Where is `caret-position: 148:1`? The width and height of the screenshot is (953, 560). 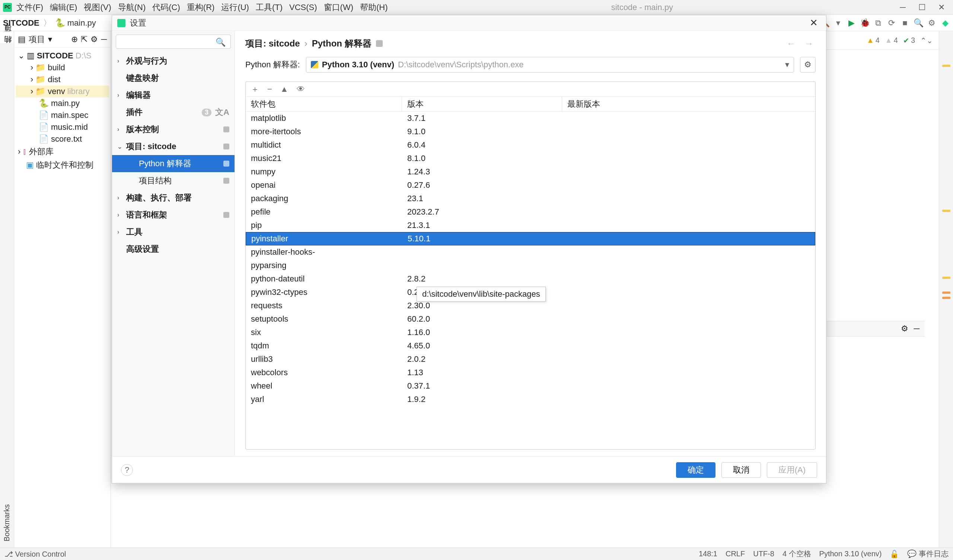 caret-position: 148:1 is located at coordinates (708, 554).